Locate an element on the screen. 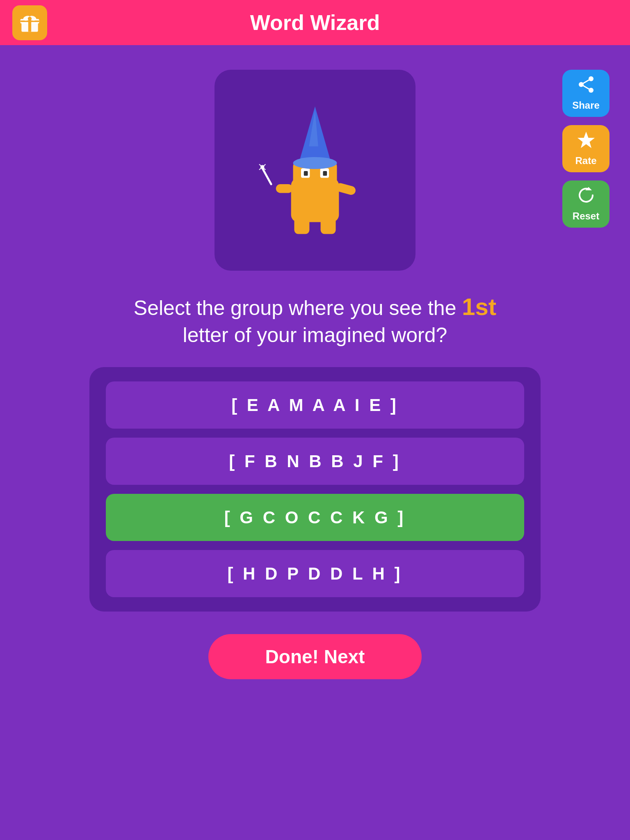  wizard-character is located at coordinates (315, 170).